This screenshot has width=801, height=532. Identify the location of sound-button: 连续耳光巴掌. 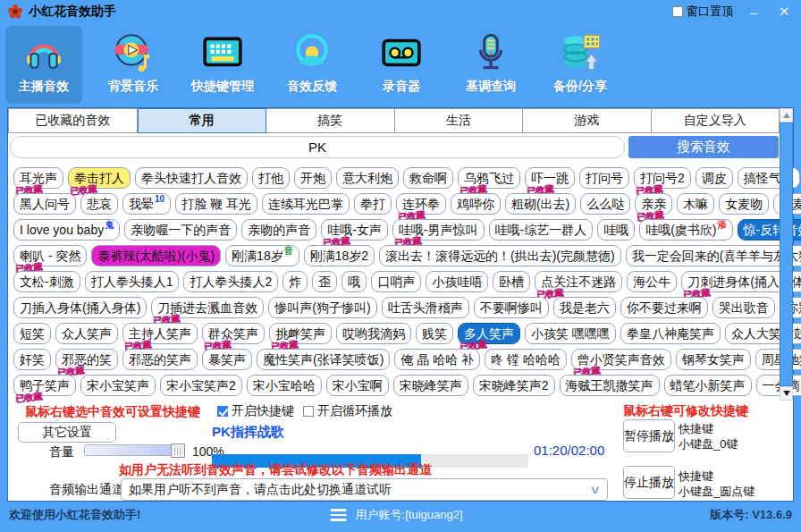
(306, 204).